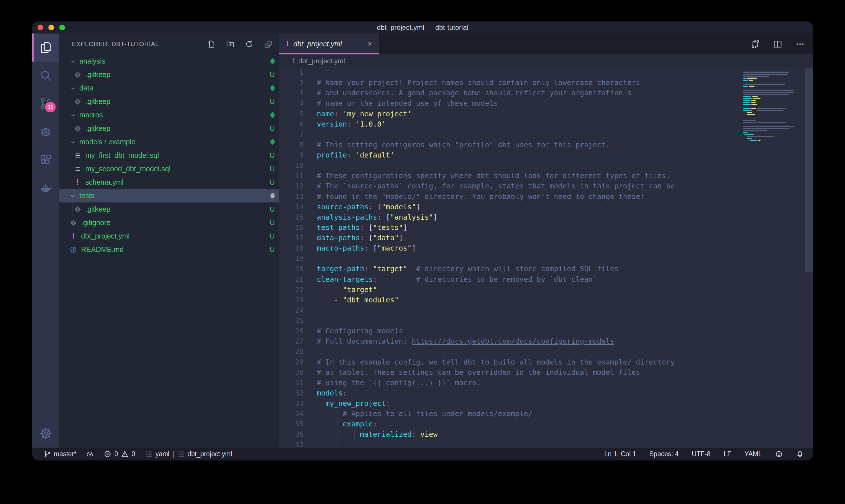 This screenshot has height=504, width=845. What do you see at coordinates (298, 145) in the screenshot?
I see `line-number: 8` at bounding box center [298, 145].